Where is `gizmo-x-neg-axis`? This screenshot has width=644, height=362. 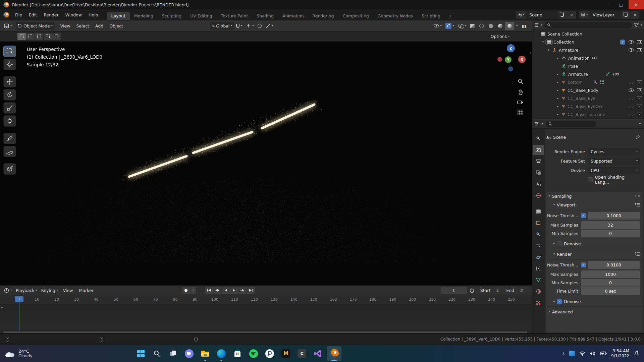
gizmo-x-neg-axis is located at coordinates (500, 59).